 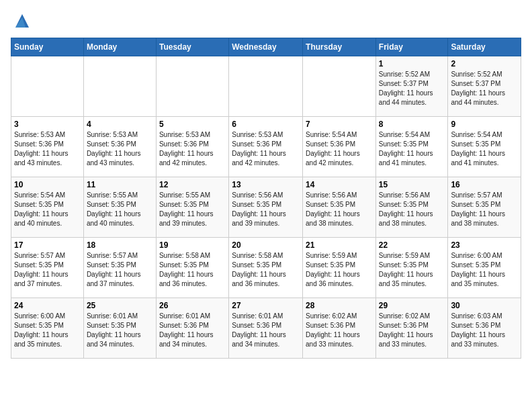 What do you see at coordinates (485, 47) in the screenshot?
I see `weekday-header: Saturday` at bounding box center [485, 47].